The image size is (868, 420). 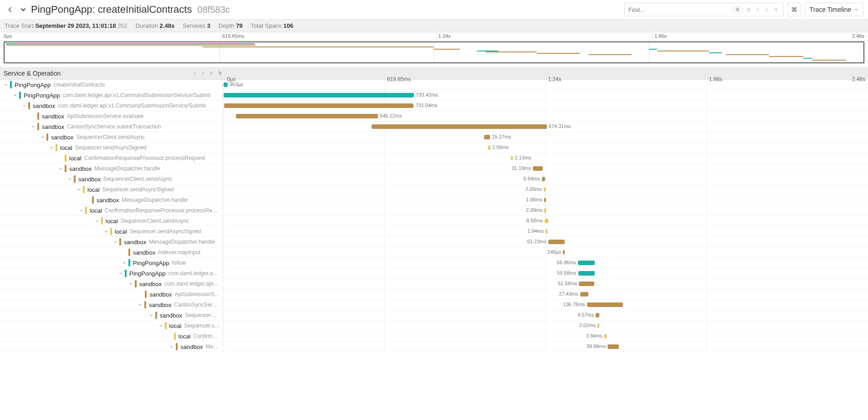 I want to click on span-row: sandboxMes...39.96ms, so click(x=434, y=347).